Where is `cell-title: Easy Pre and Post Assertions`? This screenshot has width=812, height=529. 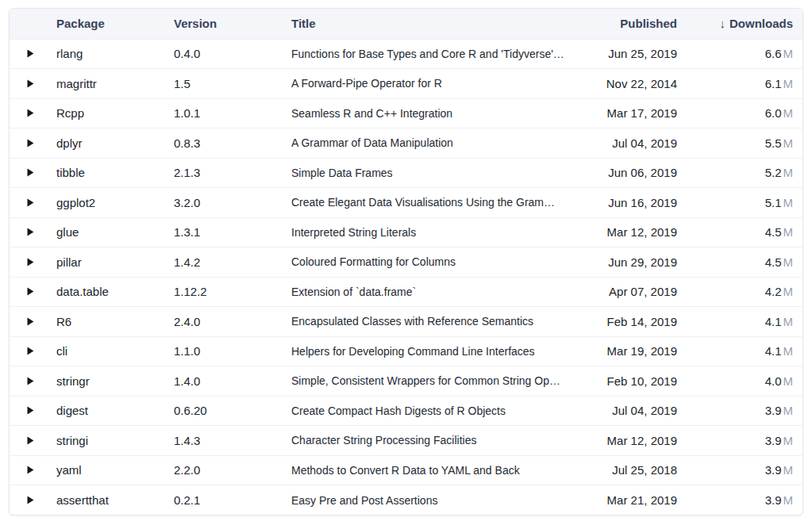
cell-title: Easy Pre and Post Assertions is located at coordinates (429, 500).